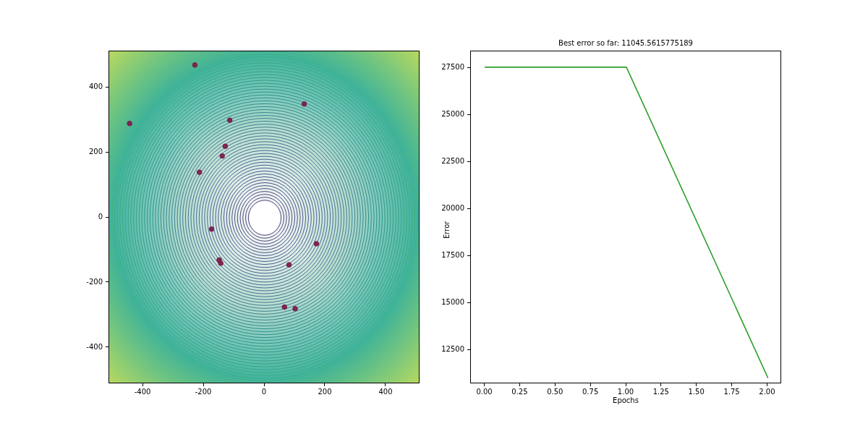  Describe the element at coordinates (450, 114) in the screenshot. I see `ytick-label: 25000` at that location.